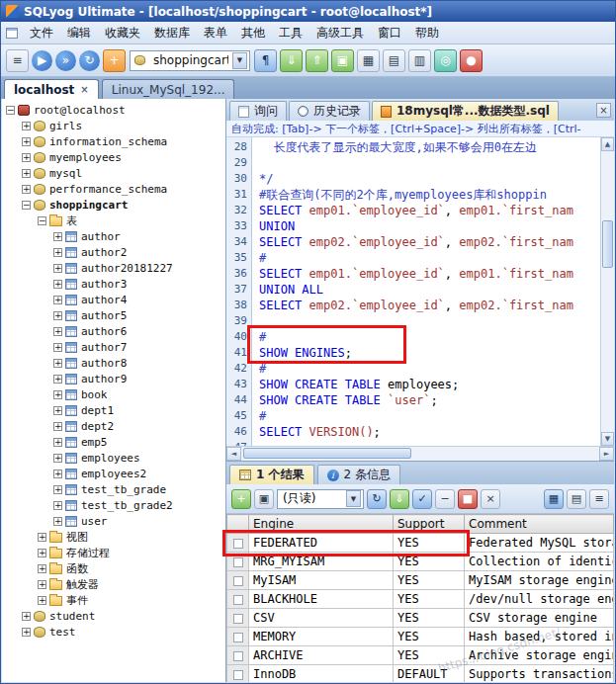  What do you see at coordinates (114, 331) in the screenshot?
I see `tree-item-author6: +author6` at bounding box center [114, 331].